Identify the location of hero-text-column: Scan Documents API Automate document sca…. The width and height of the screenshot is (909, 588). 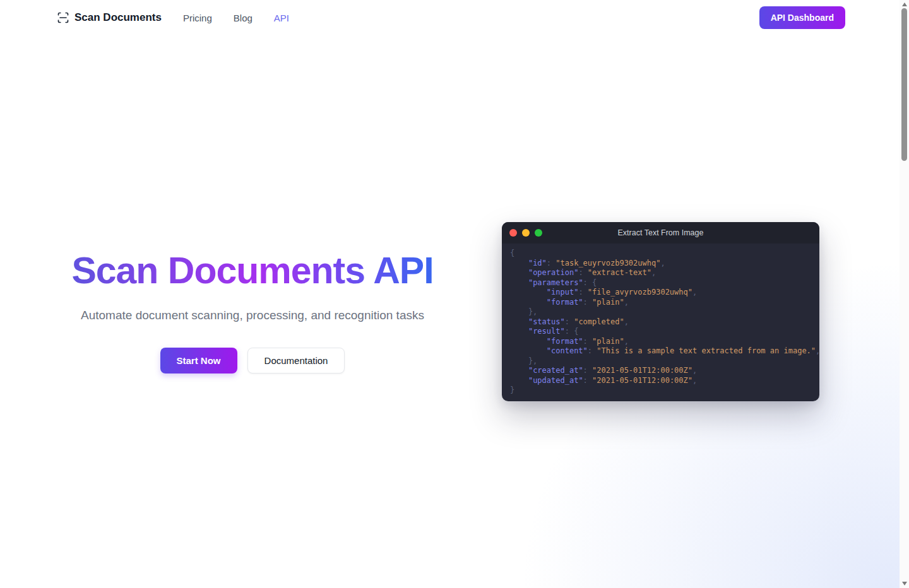
(252, 312).